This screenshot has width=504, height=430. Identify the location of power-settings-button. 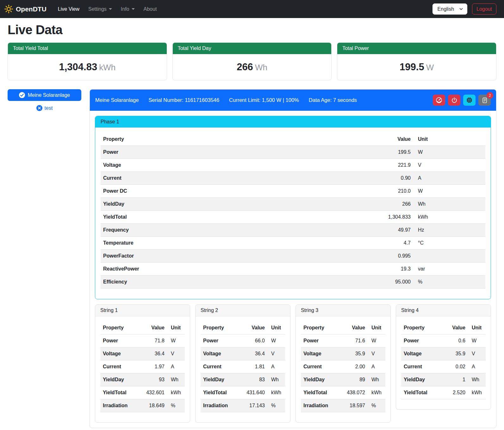
(454, 100).